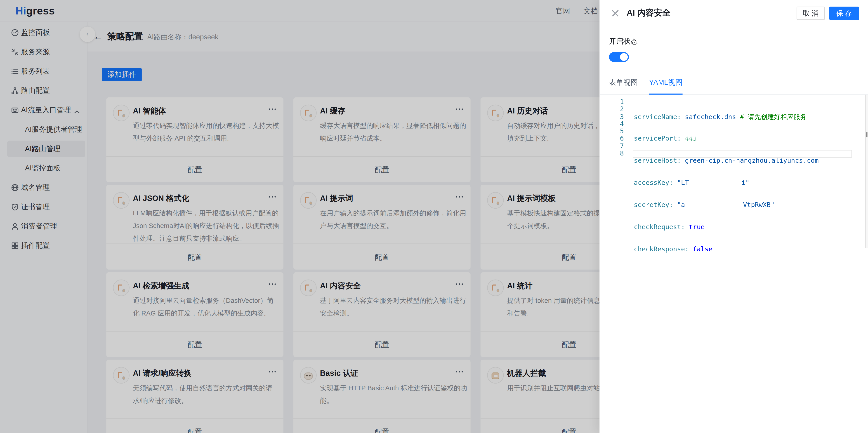 Image resolution: width=868 pixels, height=433 pixels. I want to click on close-icon, so click(615, 13).